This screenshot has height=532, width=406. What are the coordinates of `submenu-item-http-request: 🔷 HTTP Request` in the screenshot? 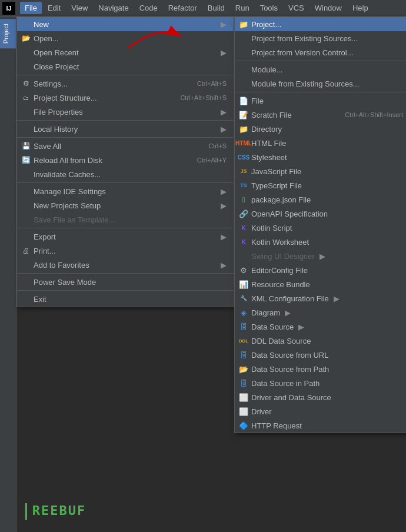 It's located at (320, 425).